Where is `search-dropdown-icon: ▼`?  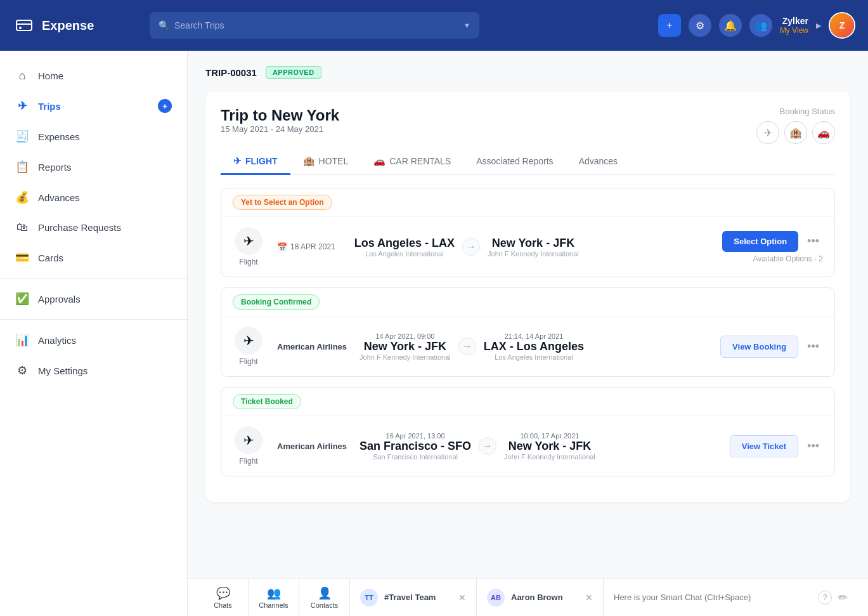
search-dropdown-icon: ▼ is located at coordinates (467, 25).